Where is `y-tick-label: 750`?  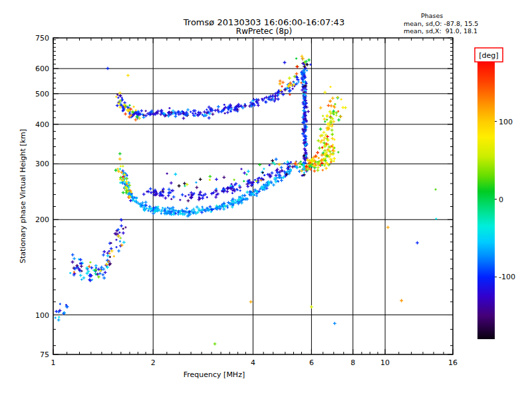 y-tick-label: 750 is located at coordinates (43, 39).